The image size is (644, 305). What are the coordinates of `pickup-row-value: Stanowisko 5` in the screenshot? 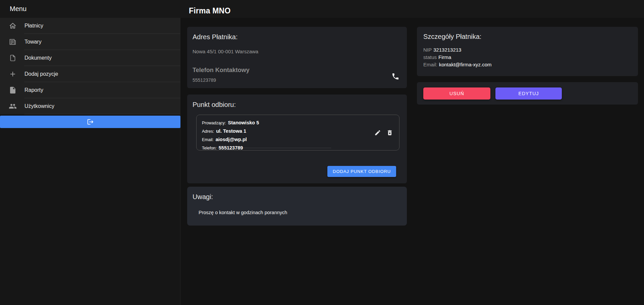 It's located at (244, 123).